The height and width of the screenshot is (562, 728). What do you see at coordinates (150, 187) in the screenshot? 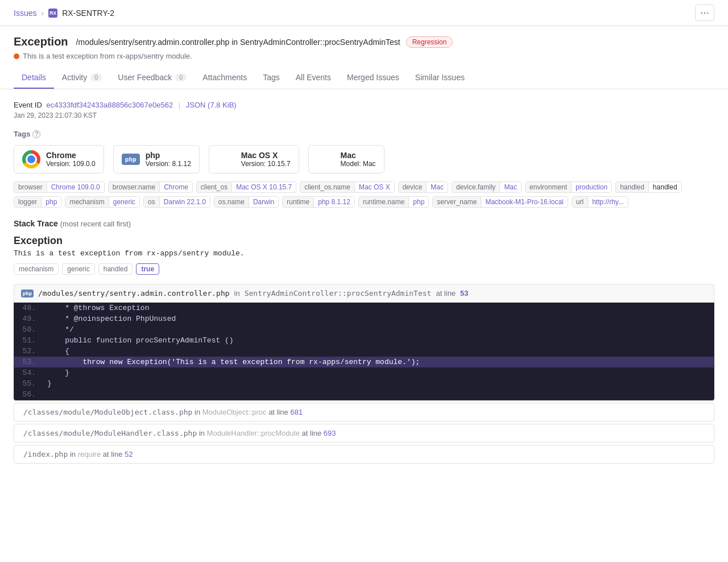
I see `tag-pill-browser-name: browser.name Chrome` at bounding box center [150, 187].